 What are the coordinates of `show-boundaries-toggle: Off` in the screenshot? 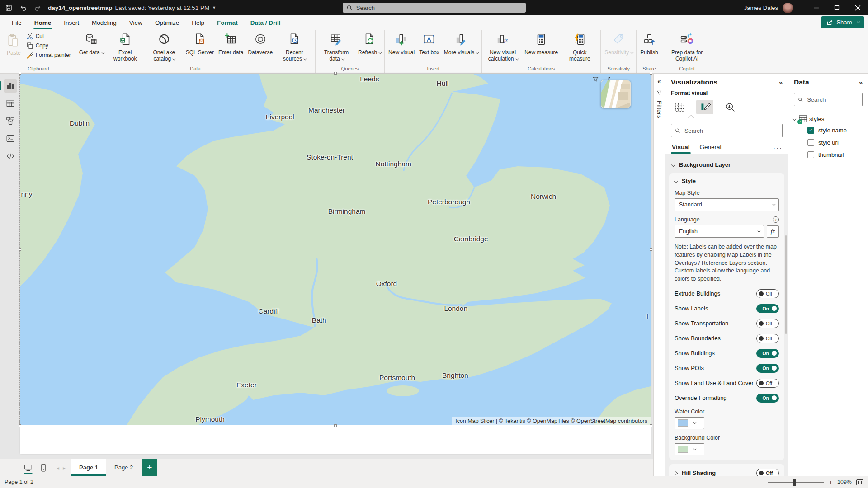 It's located at (768, 338).